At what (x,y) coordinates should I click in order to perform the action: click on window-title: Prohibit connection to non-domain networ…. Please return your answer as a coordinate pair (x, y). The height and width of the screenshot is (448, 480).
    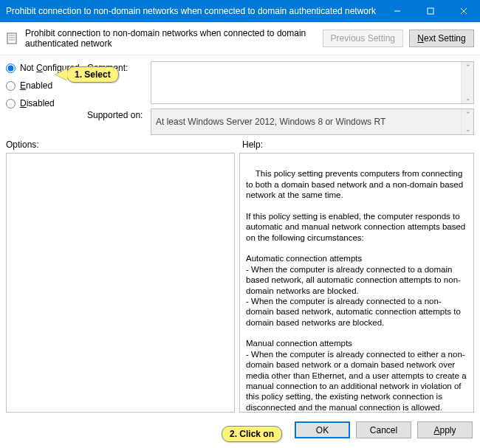
    Looking at the image, I should click on (193, 11).